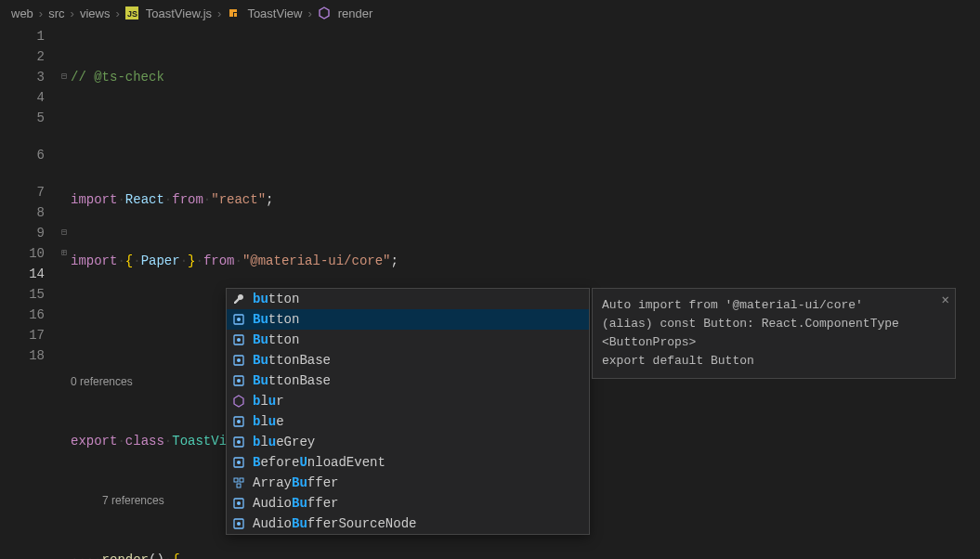  What do you see at coordinates (419, 524) in the screenshot?
I see `suggest-item-label: AudioBufferSourceNode` at bounding box center [419, 524].